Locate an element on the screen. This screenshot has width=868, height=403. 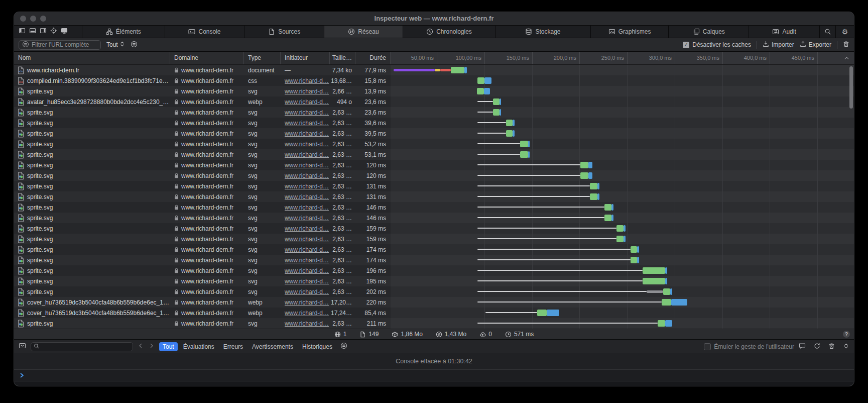
tab-elements: Éléments is located at coordinates (123, 32).